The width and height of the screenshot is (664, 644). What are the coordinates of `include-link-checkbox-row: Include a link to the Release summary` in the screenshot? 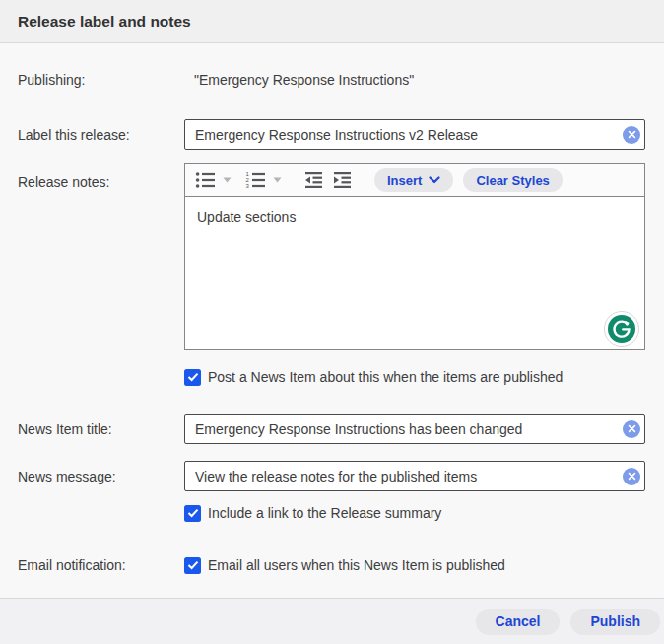 It's located at (332, 513).